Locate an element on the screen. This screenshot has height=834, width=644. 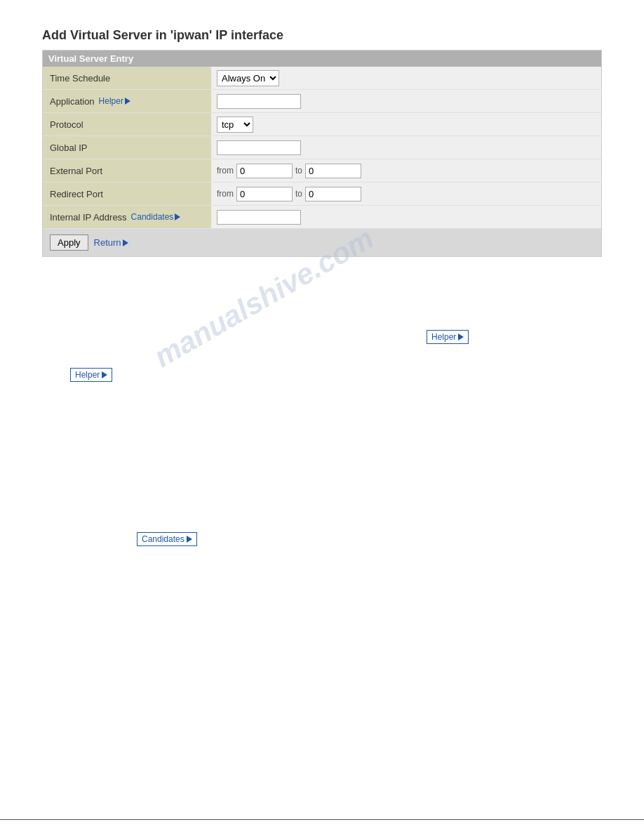
redirect-port-row: Redirect Port from to is located at coordinates (322, 194).